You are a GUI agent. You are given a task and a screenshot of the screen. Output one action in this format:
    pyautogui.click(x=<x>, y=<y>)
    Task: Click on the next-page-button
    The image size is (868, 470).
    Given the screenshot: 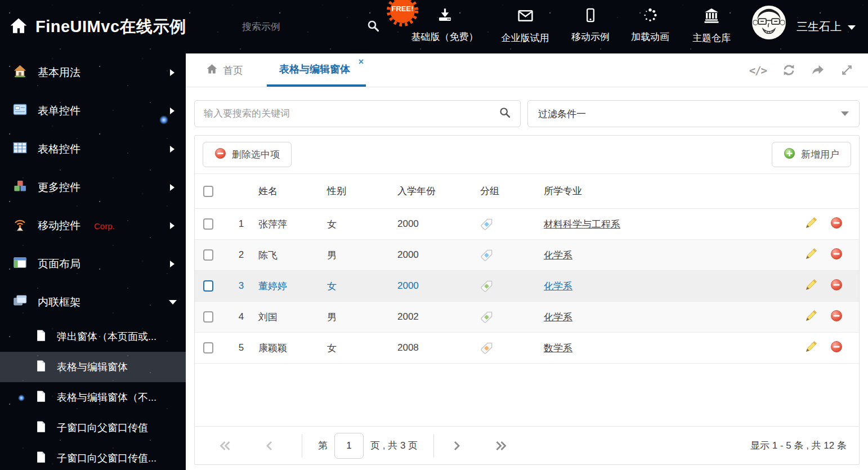 What is the action you would take?
    pyautogui.click(x=457, y=446)
    